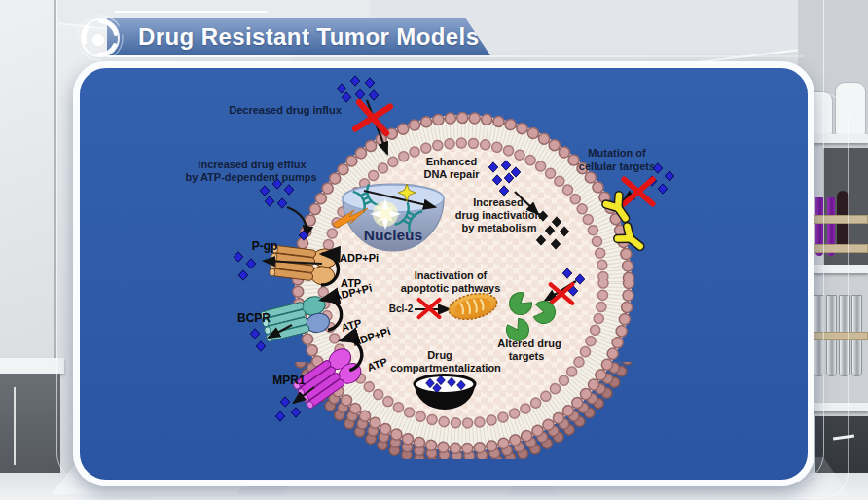 This screenshot has height=500, width=868. Describe the element at coordinates (299, 37) in the screenshot. I see `title-banner: Drug Resistant Tumor Models` at that location.